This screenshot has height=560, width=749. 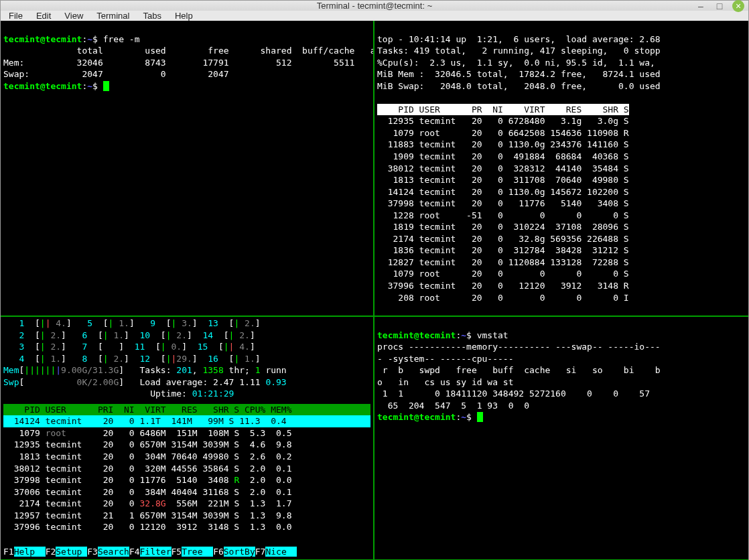 What do you see at coordinates (187, 527) in the screenshot?
I see `htop-row: 37996 tecmint 20 0 12120 3912 3148 S 1.3…` at bounding box center [187, 527].